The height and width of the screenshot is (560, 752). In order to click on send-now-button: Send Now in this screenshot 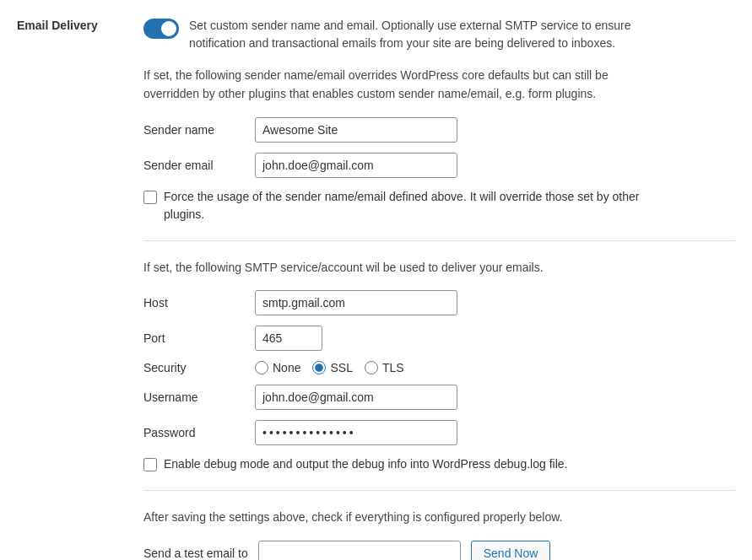, I will do `click(511, 550)`.